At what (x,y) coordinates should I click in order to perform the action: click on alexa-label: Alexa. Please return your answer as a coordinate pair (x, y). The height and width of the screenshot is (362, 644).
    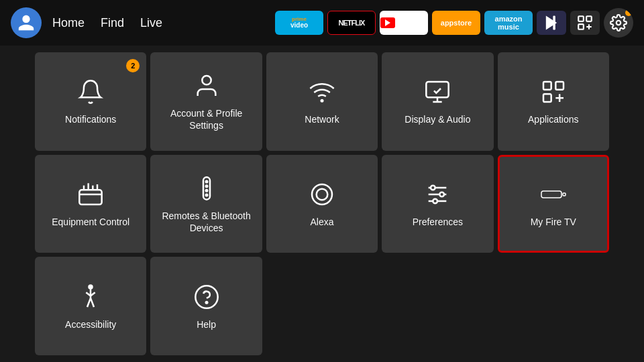
    Looking at the image, I should click on (322, 222).